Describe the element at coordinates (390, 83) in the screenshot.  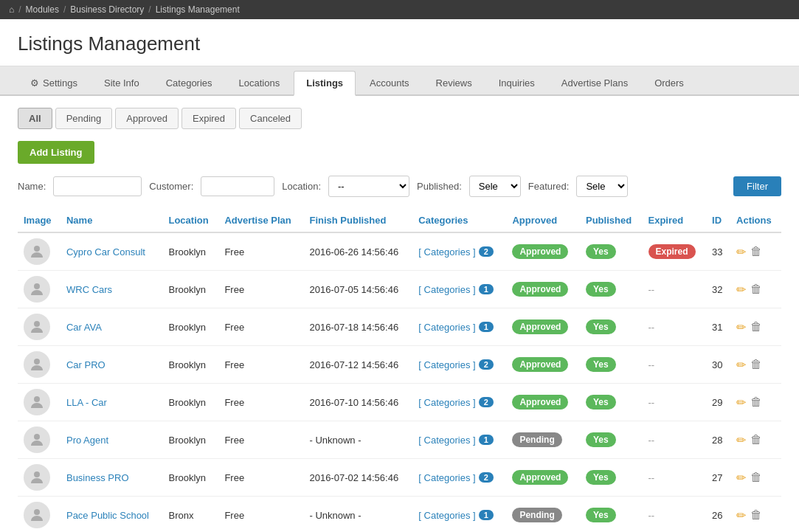
I see `tab-accounts: Accounts` at that location.